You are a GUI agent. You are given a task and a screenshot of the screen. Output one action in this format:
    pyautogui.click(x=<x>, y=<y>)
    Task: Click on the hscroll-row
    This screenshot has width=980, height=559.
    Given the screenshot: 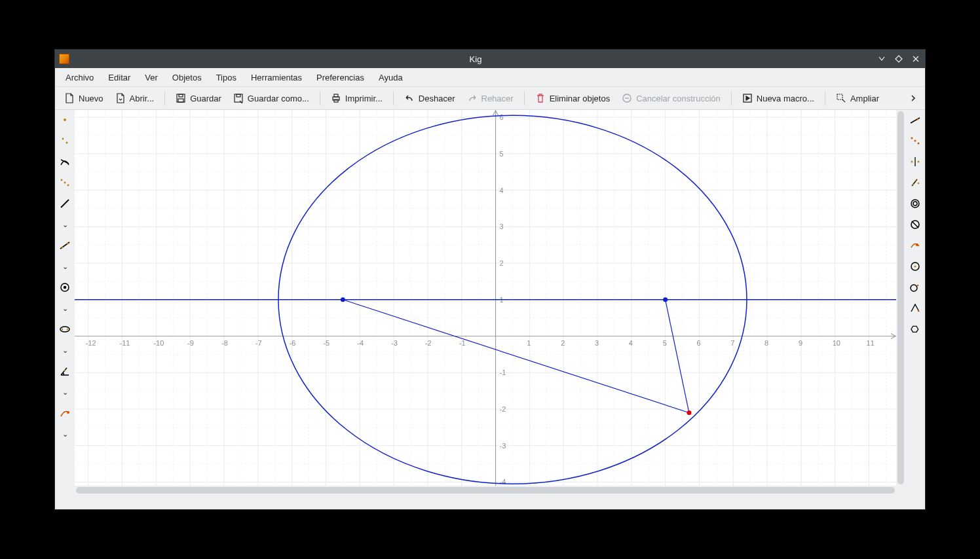 What is the action you would take?
    pyautogui.click(x=490, y=490)
    